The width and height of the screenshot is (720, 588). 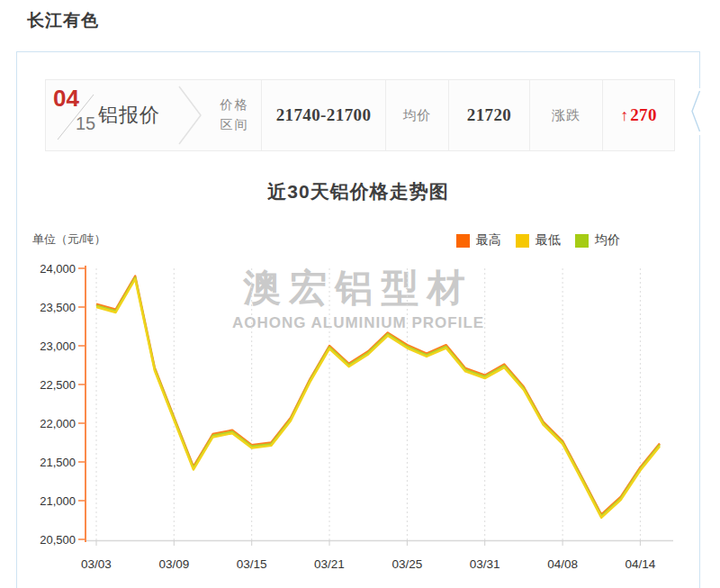 I want to click on legend-label: 最高, so click(x=489, y=240).